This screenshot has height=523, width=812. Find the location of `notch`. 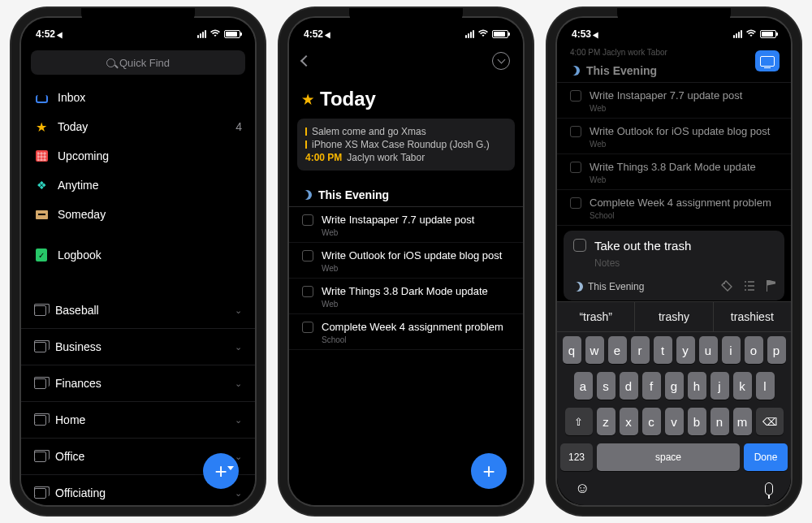

notch is located at coordinates (674, 17).